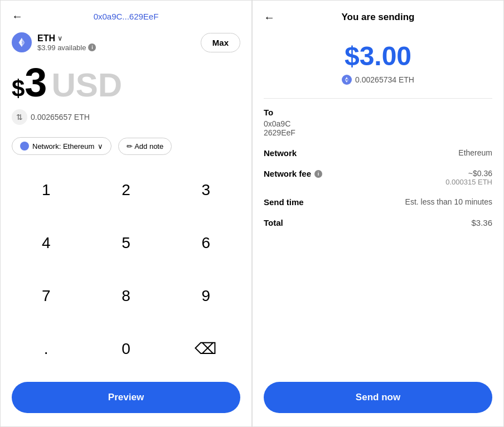 The width and height of the screenshot is (504, 427). Describe the element at coordinates (126, 17) in the screenshot. I see `wallet-address: 0x0a9C...629EeF` at that location.